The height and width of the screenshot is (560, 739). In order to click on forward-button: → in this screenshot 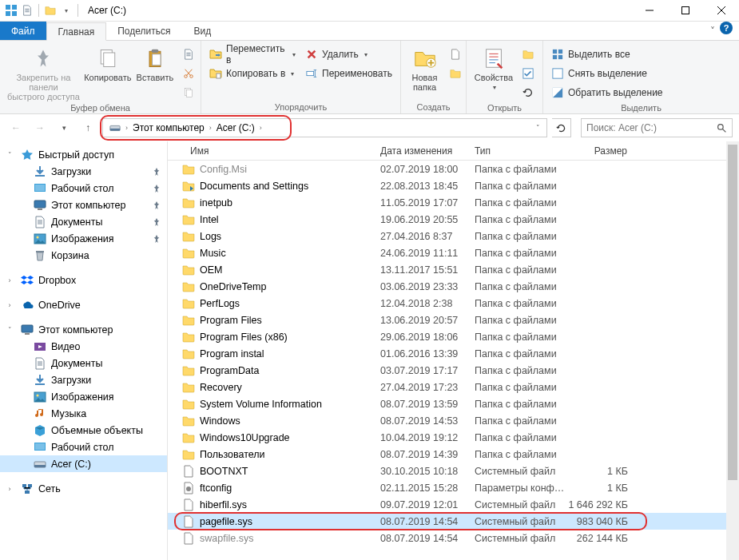, I will do `click(40, 128)`.